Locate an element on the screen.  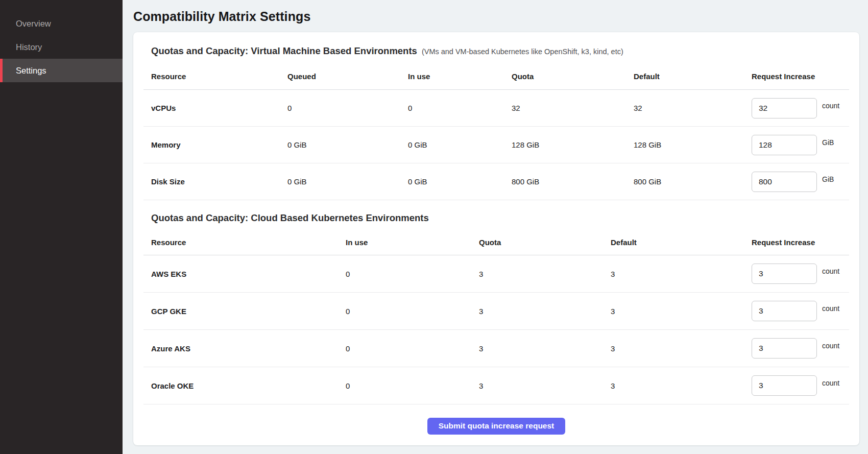
default-value: 128 GiB is located at coordinates (692, 145).